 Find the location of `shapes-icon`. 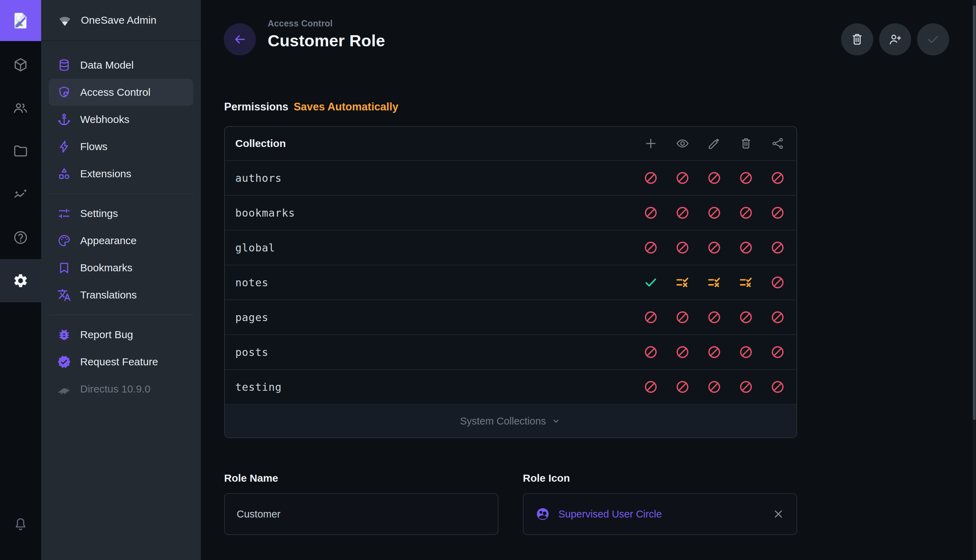

shapes-icon is located at coordinates (64, 174).